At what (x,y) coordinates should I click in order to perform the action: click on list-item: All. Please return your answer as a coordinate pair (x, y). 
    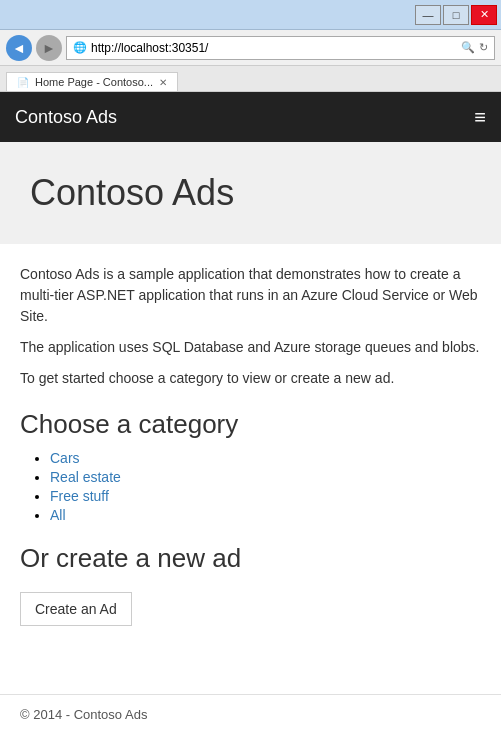
    Looking at the image, I should click on (266, 515).